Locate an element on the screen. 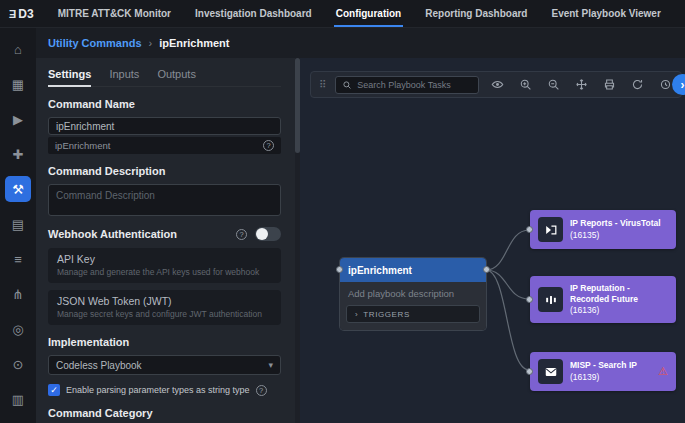  app-logo: E D3 is located at coordinates (23, 14).